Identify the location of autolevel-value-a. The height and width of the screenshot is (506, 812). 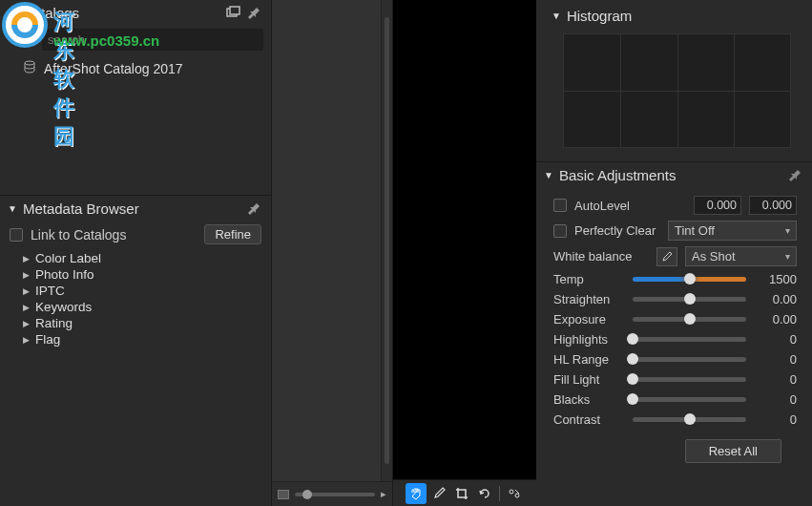
(718, 205).